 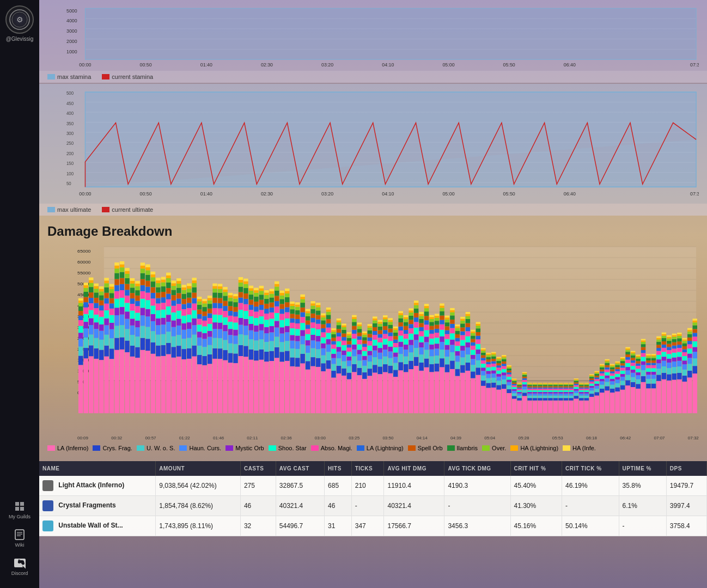 I want to click on cell-avg-tick-0: 4190.3, so click(x=477, y=486).